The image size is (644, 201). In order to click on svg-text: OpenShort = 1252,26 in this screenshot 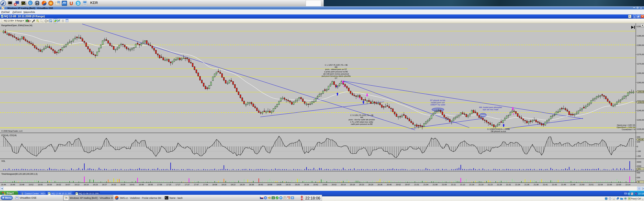, I will do `click(626, 127)`.